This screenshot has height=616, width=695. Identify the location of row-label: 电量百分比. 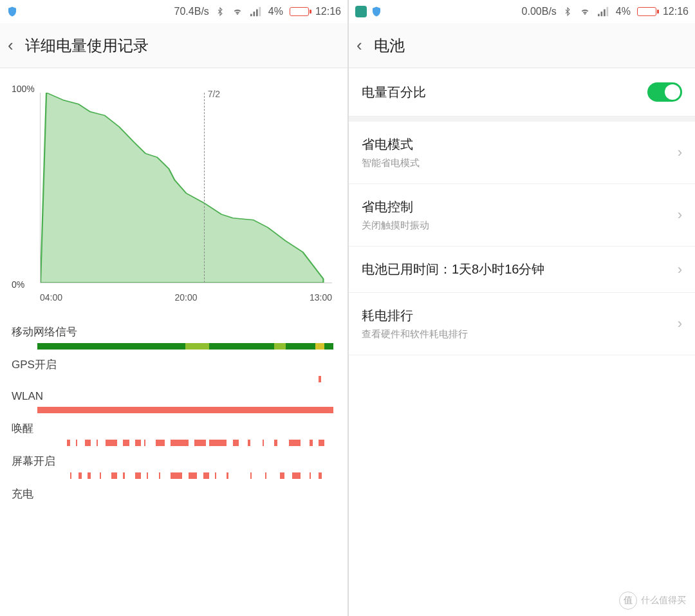
(501, 93).